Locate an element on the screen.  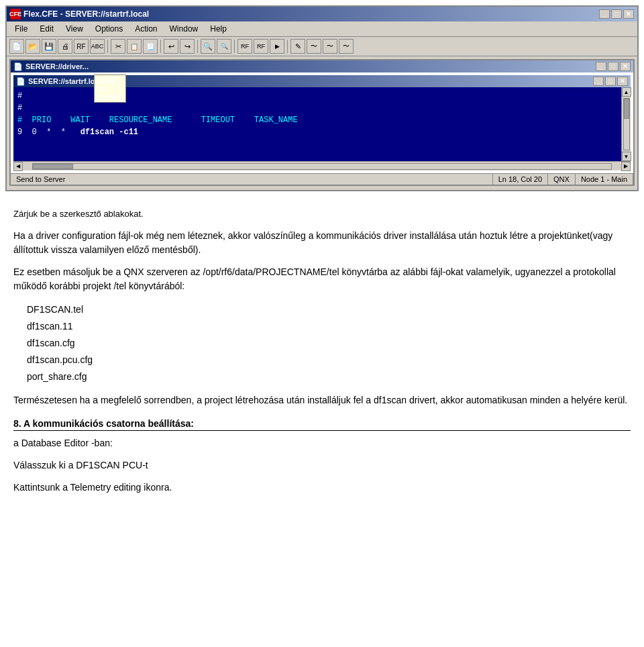
toolbar-wave2: 〜 is located at coordinates (330, 46).